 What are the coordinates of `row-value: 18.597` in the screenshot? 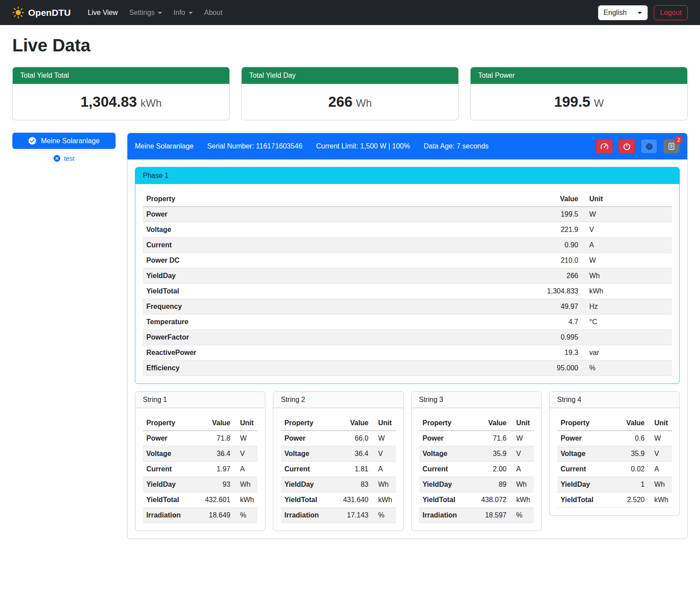 It's located at (494, 516).